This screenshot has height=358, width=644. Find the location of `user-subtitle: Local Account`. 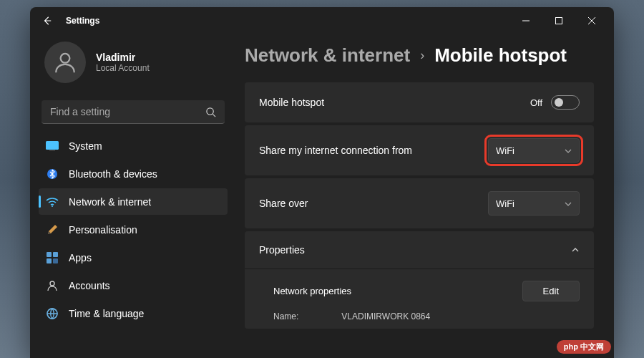

user-subtitle: Local Account is located at coordinates (123, 68).